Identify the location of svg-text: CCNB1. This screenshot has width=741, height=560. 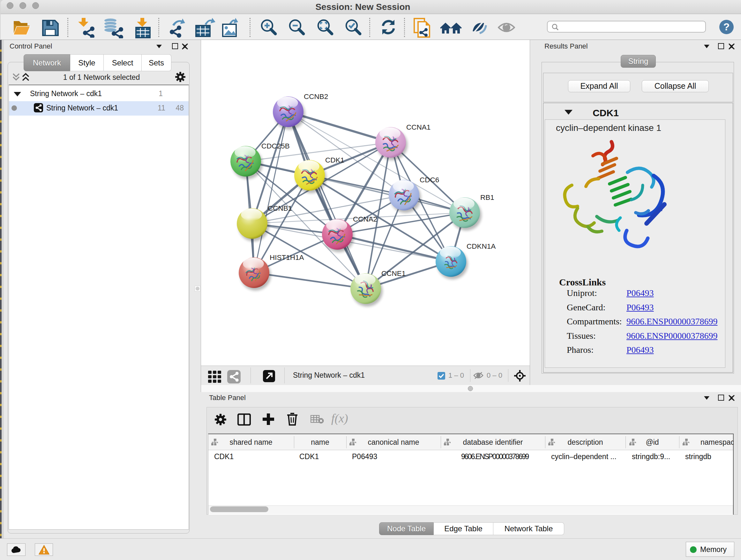
(280, 208).